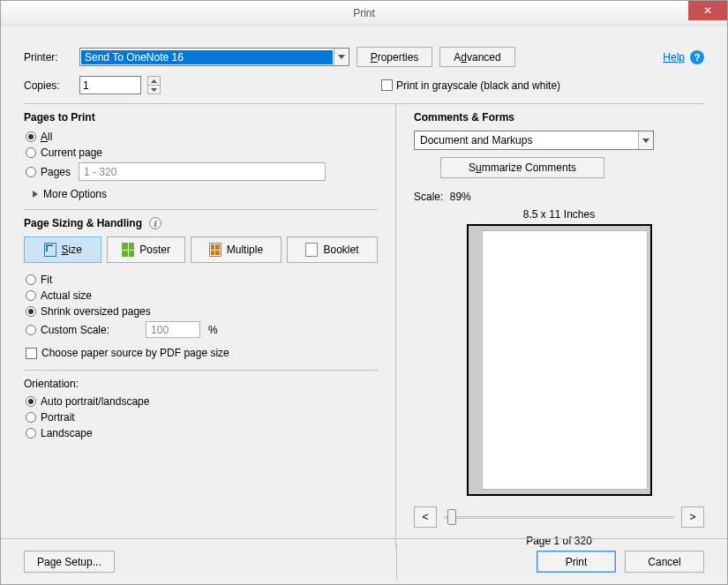 Image resolution: width=728 pixels, height=585 pixels. Describe the element at coordinates (48, 86) in the screenshot. I see `copies-label: Copies:` at that location.